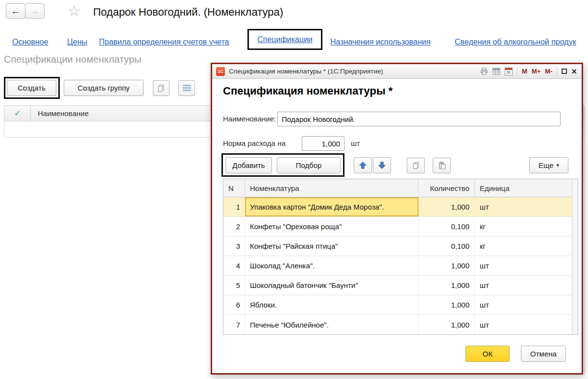 This screenshot has height=379, width=588. Describe the element at coordinates (536, 71) in the screenshot. I see `memory-m-plus-button: М+` at that location.